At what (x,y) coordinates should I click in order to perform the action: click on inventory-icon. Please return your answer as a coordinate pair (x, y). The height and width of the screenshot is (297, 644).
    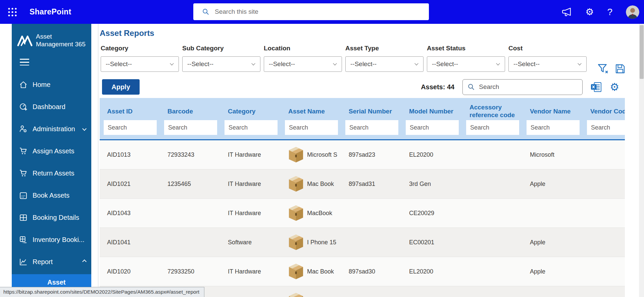
    Looking at the image, I should click on (23, 240).